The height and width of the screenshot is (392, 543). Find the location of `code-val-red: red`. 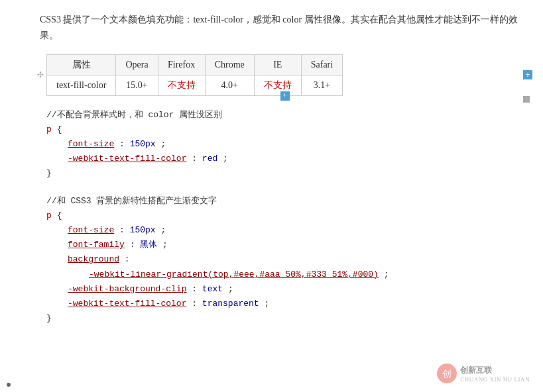

code-val-red: red is located at coordinates (210, 159).